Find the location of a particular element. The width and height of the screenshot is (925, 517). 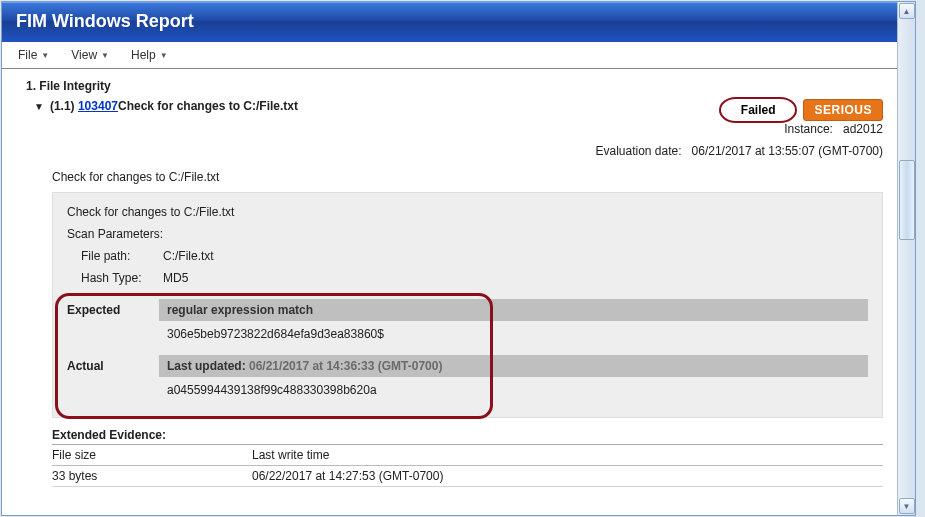

scroll-thumb is located at coordinates (907, 200).